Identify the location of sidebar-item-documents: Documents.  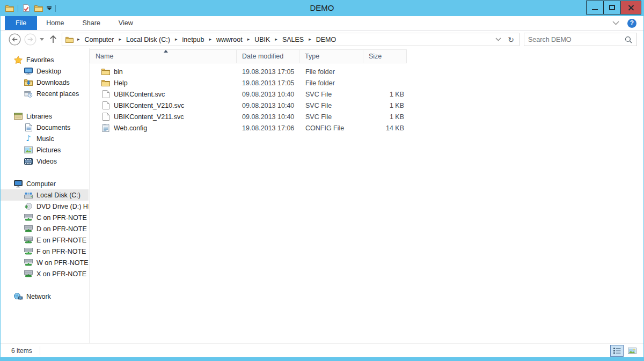
(45, 128).